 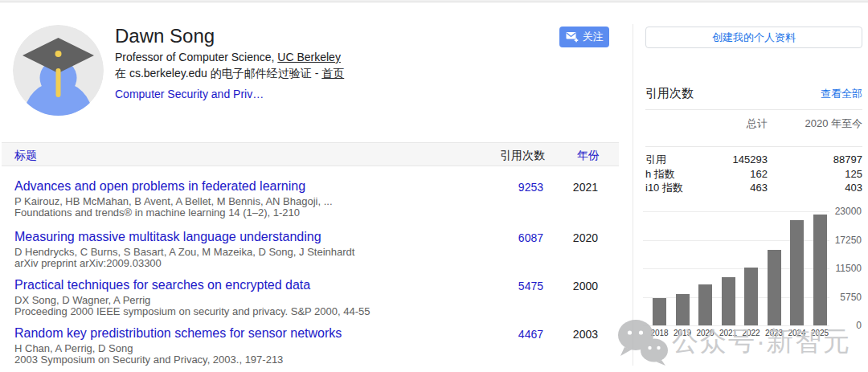 I want to click on publication-venue: Proceeding 2000 IEEE symposium on securi…, so click(x=240, y=312).